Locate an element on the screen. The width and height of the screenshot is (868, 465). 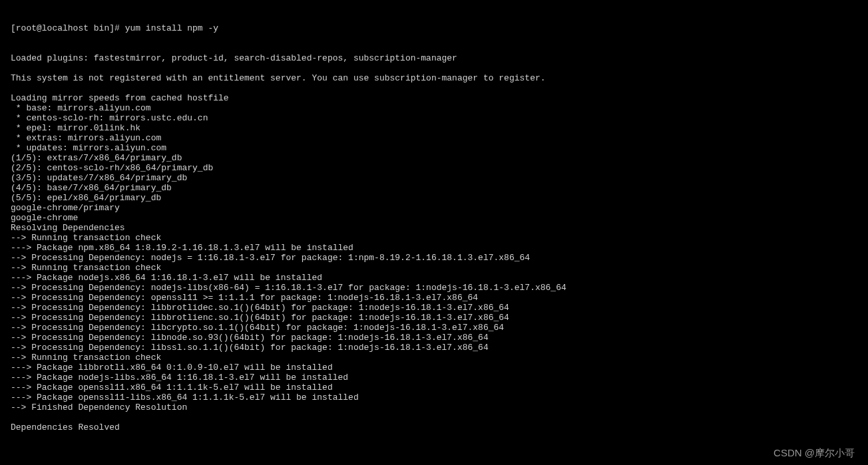
output-line: ---> Package libbrotli.x86_64 0:1.0.9-10… is located at coordinates (439, 369).